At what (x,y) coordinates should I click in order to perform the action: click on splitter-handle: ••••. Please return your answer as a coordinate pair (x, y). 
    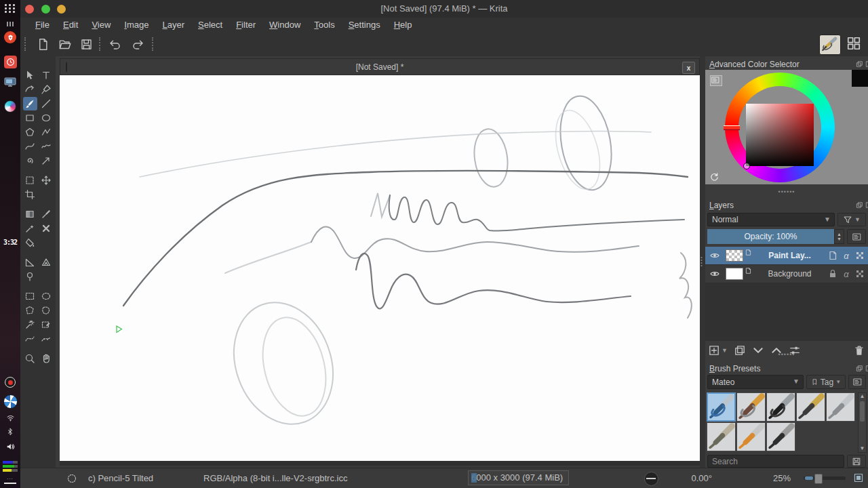
    Looking at the image, I should click on (703, 262).